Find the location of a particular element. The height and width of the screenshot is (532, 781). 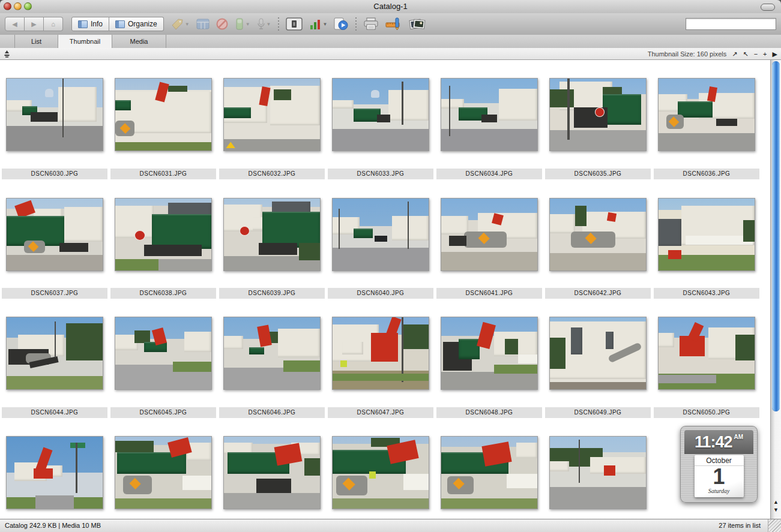

gallery-button is located at coordinates (417, 24).